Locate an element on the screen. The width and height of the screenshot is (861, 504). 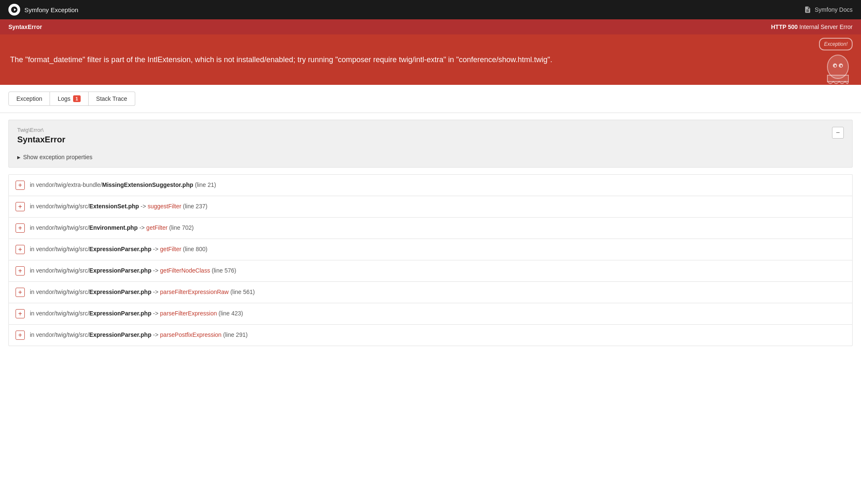
mascot-bubble: Exception! is located at coordinates (836, 44).